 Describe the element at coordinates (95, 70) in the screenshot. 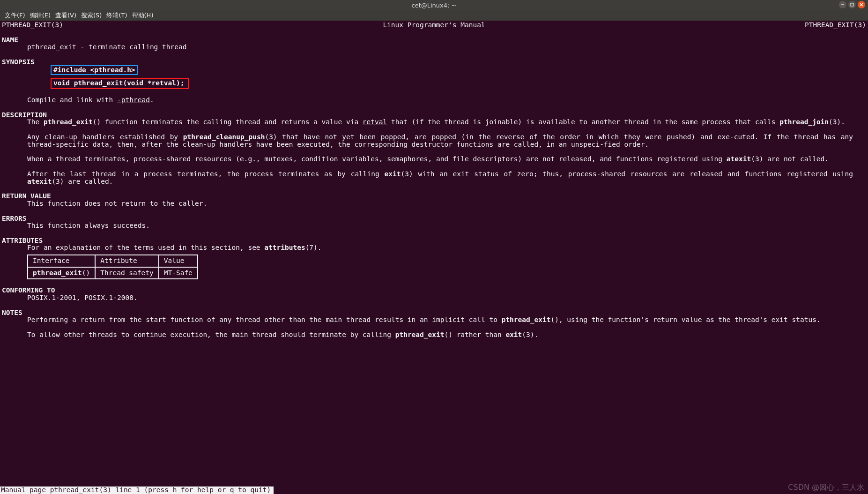

I see `include-line: #include <pthread.h>` at that location.